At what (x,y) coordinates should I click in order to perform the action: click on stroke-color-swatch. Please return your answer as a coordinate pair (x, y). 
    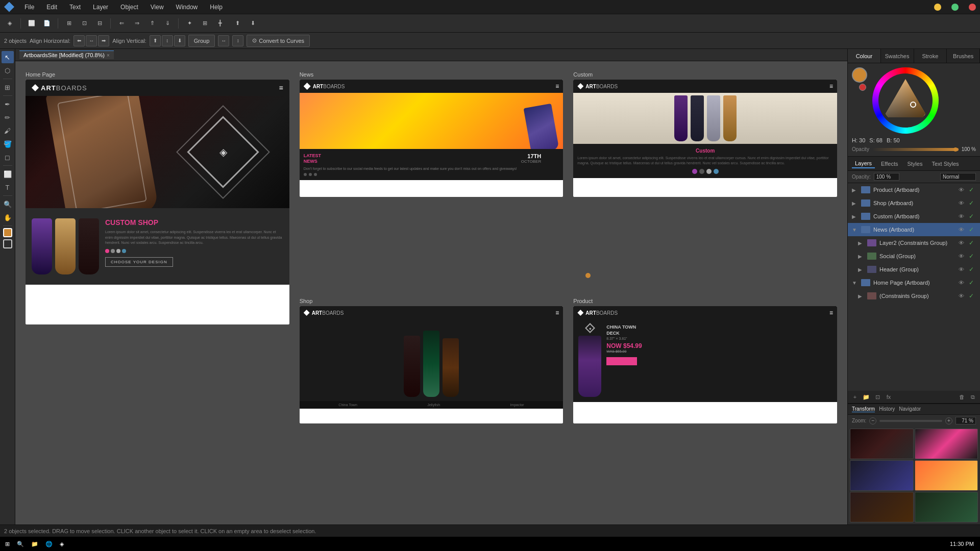
    Looking at the image, I should click on (8, 244).